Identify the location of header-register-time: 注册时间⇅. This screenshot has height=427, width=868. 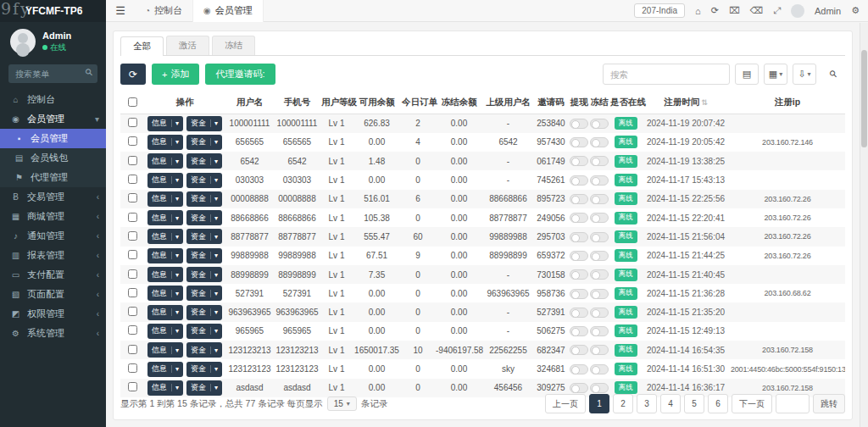
(686, 103).